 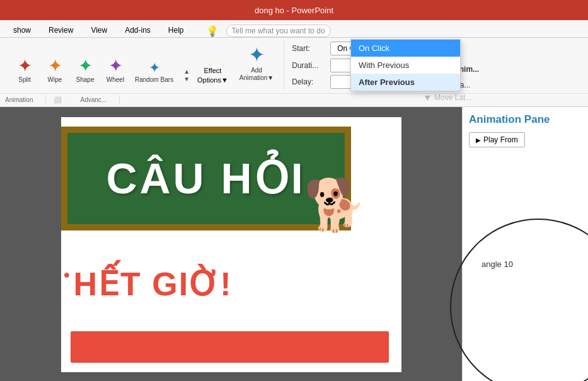 What do you see at coordinates (115, 71) in the screenshot?
I see `wheel-button: ✦ Wheel` at bounding box center [115, 71].